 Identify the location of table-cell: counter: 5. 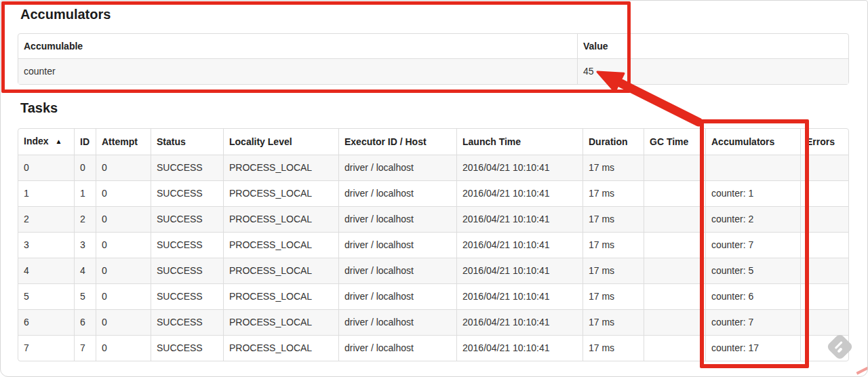
(753, 271).